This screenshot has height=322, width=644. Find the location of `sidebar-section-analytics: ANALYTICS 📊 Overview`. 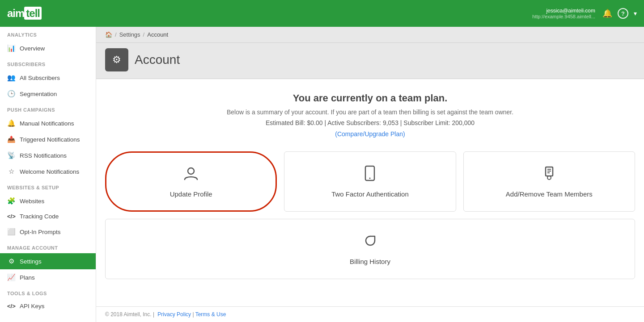

sidebar-section-analytics: ANALYTICS 📊 Overview is located at coordinates (48, 42).